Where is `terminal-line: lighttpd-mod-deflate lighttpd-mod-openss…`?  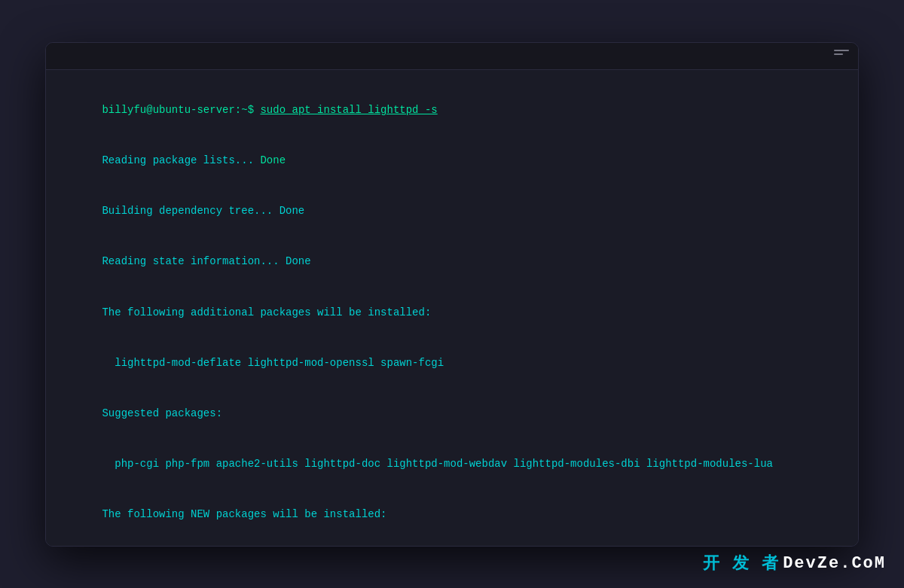
terminal-line: lighttpd-mod-deflate lighttpd-mod-openss… is located at coordinates (452, 363).